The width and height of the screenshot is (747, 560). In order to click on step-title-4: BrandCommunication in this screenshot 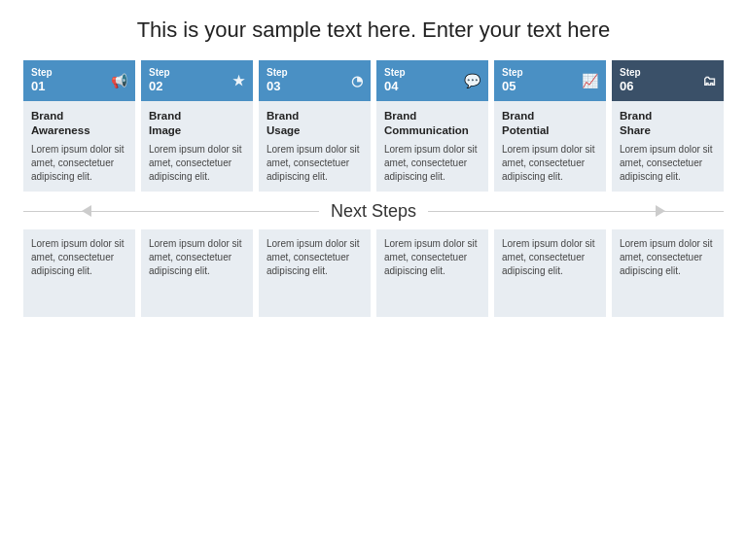, I will do `click(432, 123)`.